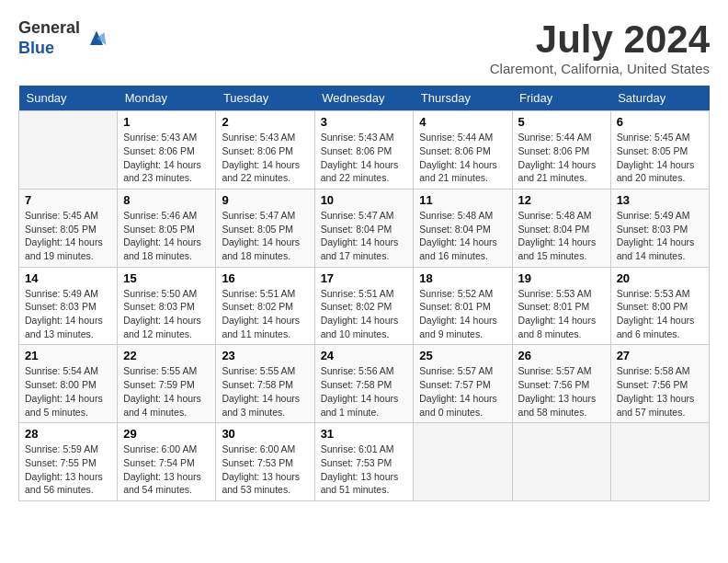 Image resolution: width=728 pixels, height=563 pixels. I want to click on day-number: 21, so click(68, 355).